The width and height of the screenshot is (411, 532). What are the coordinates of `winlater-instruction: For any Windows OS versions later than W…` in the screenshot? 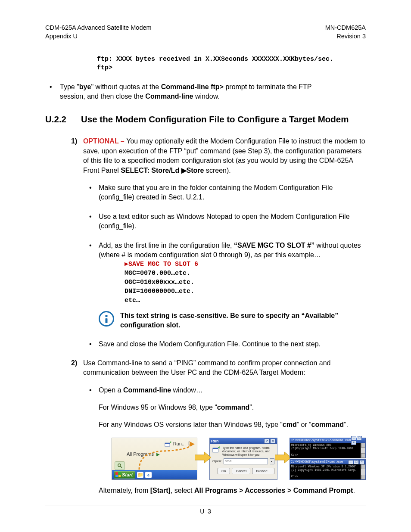 It's located at (232, 425).